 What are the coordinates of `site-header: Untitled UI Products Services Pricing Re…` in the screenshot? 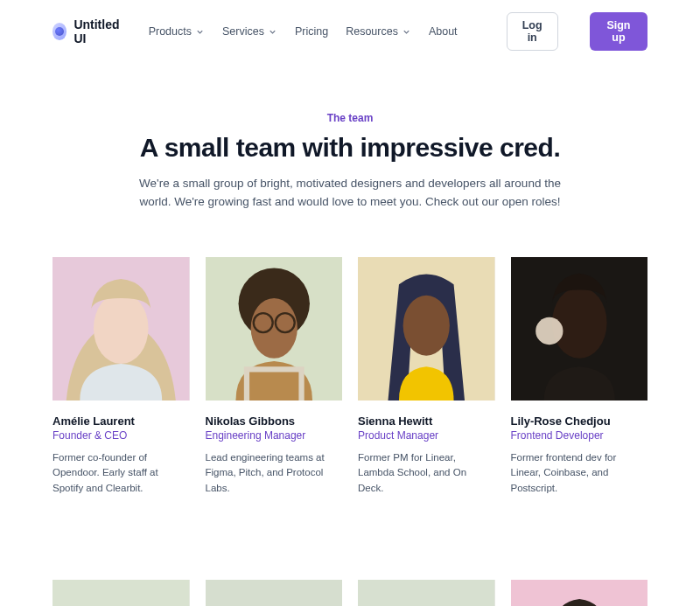 It's located at (350, 31).